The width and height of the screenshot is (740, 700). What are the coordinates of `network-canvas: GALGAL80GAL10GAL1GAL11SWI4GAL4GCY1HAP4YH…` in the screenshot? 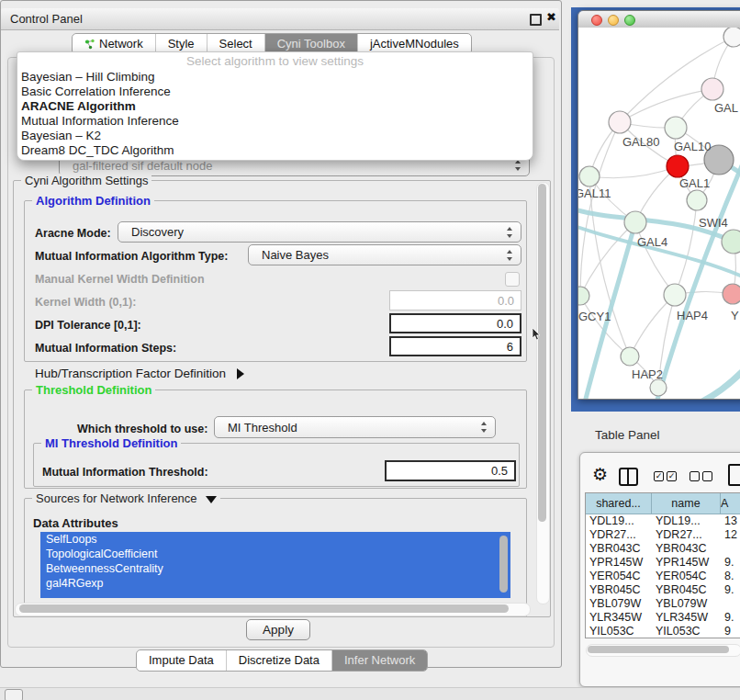 It's located at (659, 213).